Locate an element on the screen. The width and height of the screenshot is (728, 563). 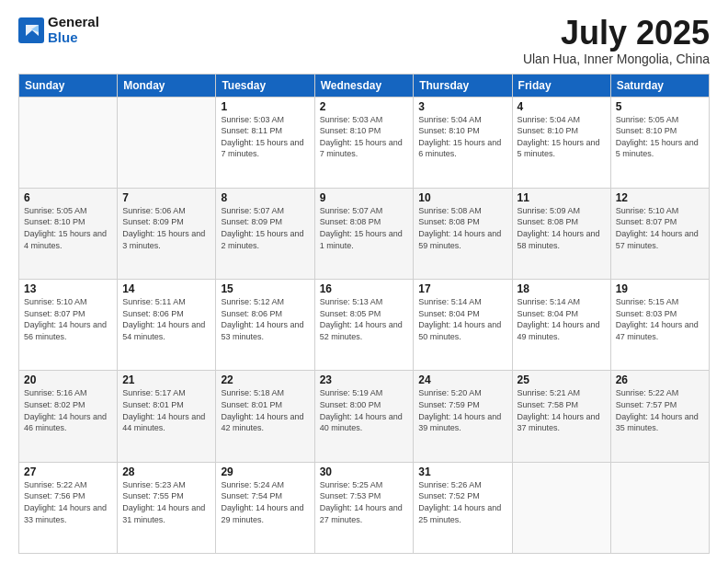
day-info: Sunrise: 5:23 AM Sunset: 7:55 PM Dayligh… is located at coordinates (166, 502).